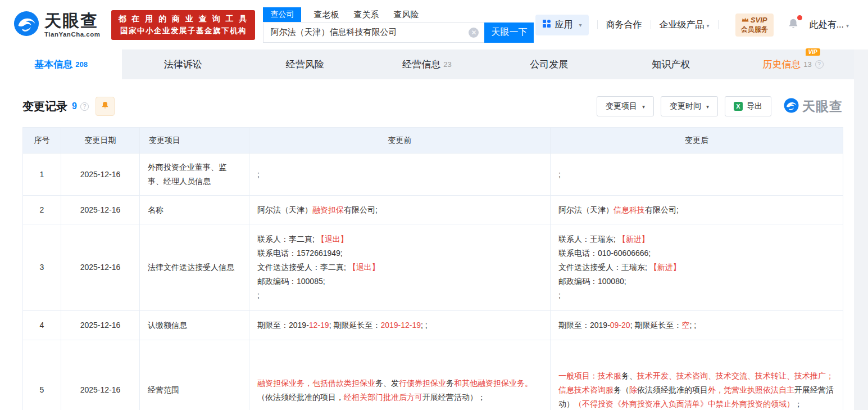  Describe the element at coordinates (656, 325) in the screenshot. I see `text-segment: ; 期限延长至：` at that location.